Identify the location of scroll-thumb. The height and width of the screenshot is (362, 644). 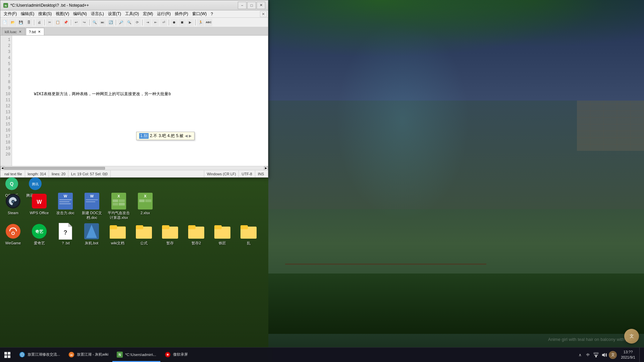
(55, 168).